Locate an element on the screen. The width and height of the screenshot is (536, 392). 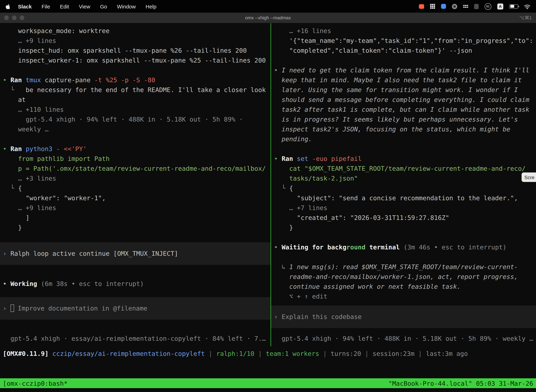
text-segment: later. Using the same for transition mig… is located at coordinates (396, 90).